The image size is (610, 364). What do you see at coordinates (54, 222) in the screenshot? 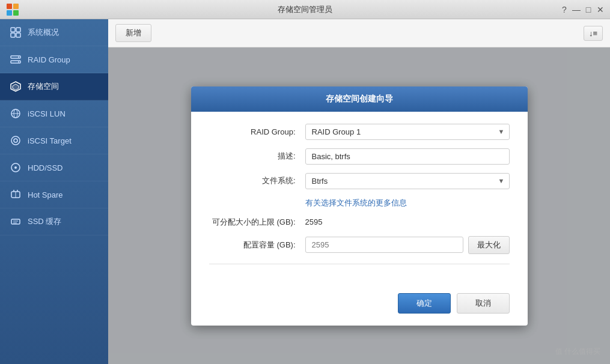
I see `sidebar-item-ssd-cache: SSD 缓存` at bounding box center [54, 222].